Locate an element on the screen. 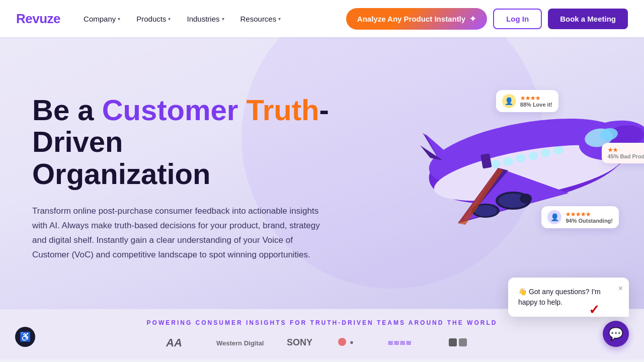 Image resolution: width=644 pixels, height=362 pixels. review-label-1: 88% Love it! is located at coordinates (536, 105).